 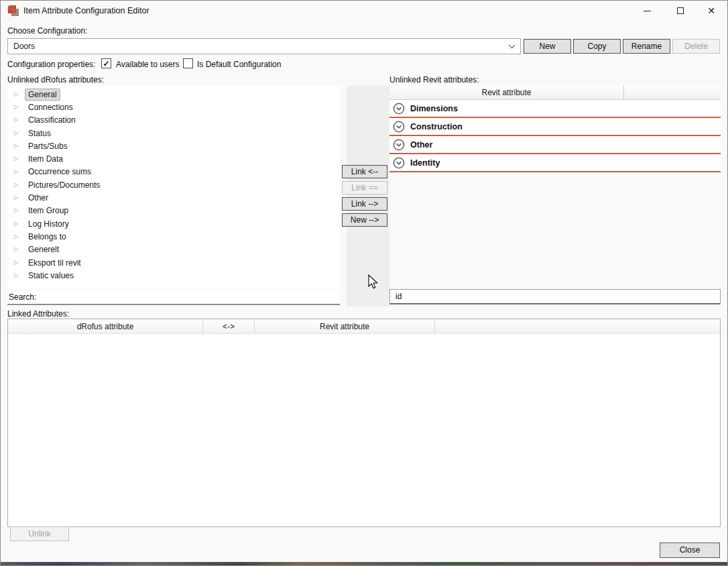 What do you see at coordinates (578, 326) in the screenshot?
I see `empty-column-header` at bounding box center [578, 326].